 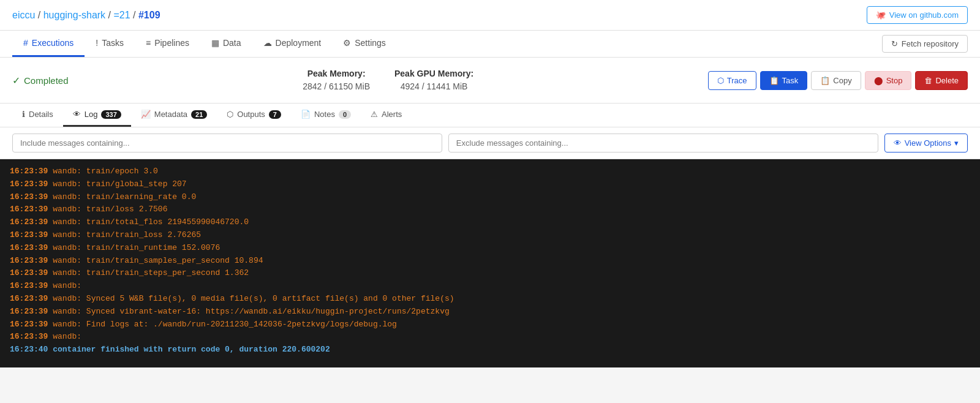 What do you see at coordinates (16, 81) in the screenshot?
I see `check-circle-icon: ✓` at bounding box center [16, 81].